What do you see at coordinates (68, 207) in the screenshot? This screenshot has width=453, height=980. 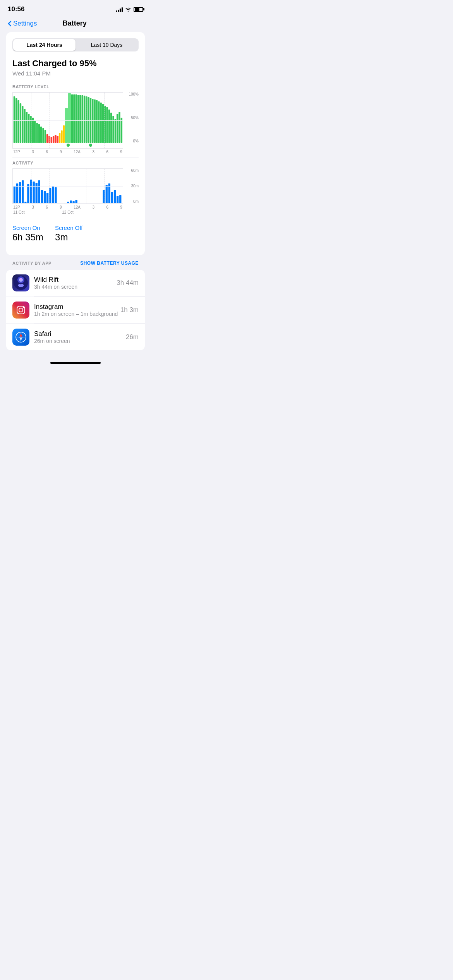 I see `activity-x-labels: 12P 3 6 9 12A 3 6 9` at bounding box center [68, 207].